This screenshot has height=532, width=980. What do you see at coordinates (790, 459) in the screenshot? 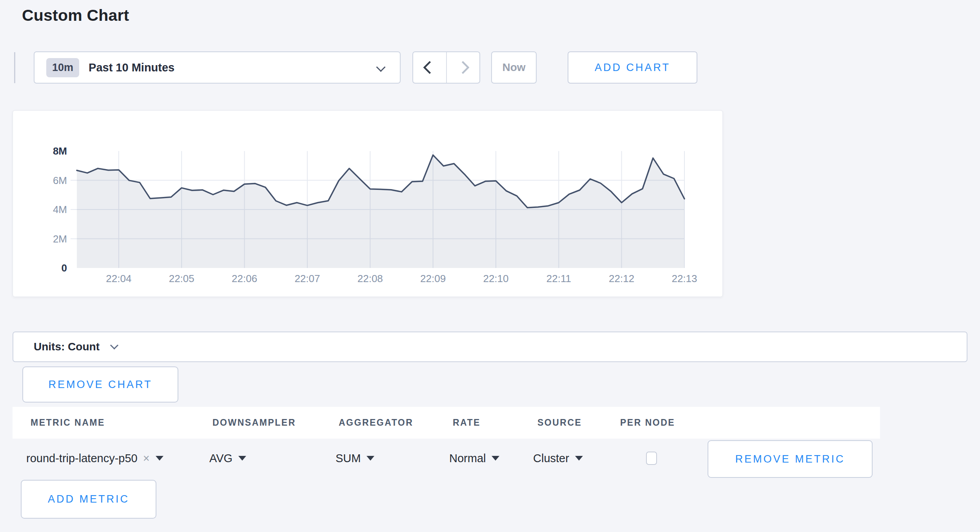
I see `remove-metric-button: REMOVE METRIC` at bounding box center [790, 459].